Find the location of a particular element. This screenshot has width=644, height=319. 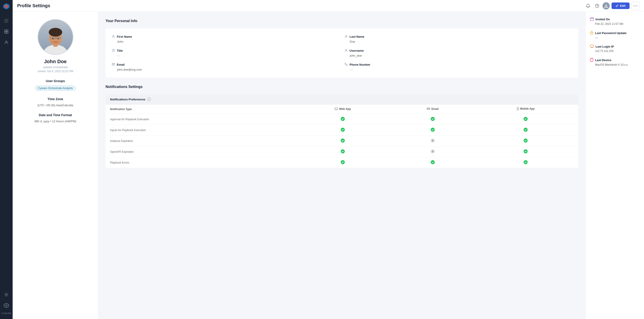

datetime-format-value: Mth d, yyyy • 12 Hours (AM/PM) is located at coordinates (56, 121).